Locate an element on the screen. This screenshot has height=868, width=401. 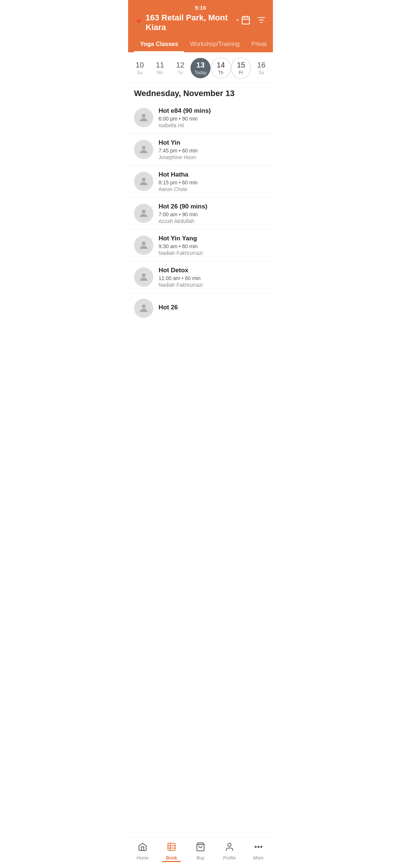
location-row: 📍 163 Retail Park, Mont Kiara ⌄ is located at coordinates (200, 24).